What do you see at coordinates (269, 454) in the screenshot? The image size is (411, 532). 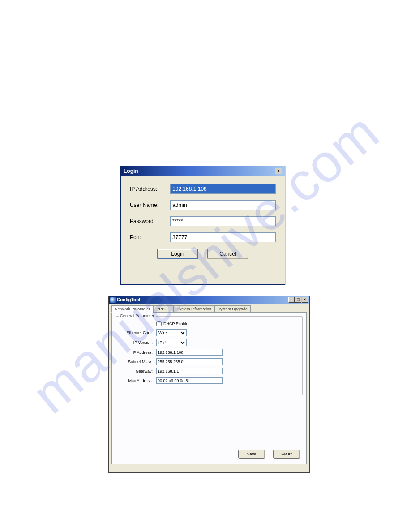 I see `config-button-row: Save Return` at bounding box center [269, 454].